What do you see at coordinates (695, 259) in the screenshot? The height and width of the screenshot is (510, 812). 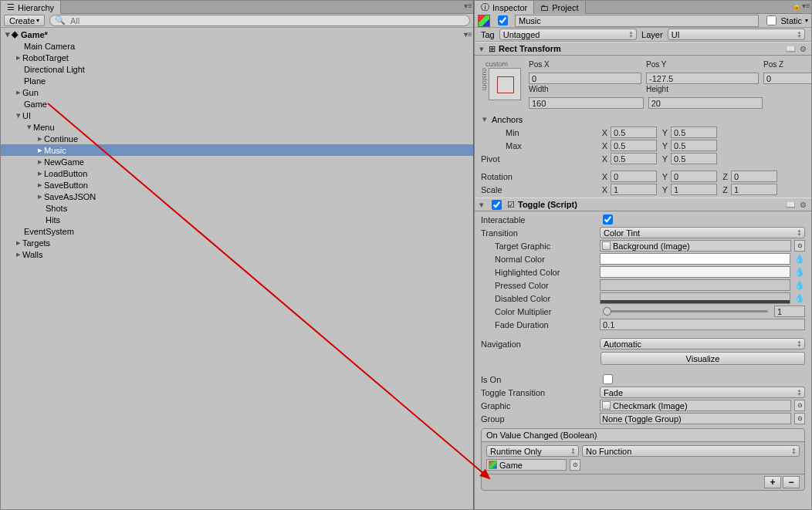 I see `normal-color-swatch` at bounding box center [695, 259].